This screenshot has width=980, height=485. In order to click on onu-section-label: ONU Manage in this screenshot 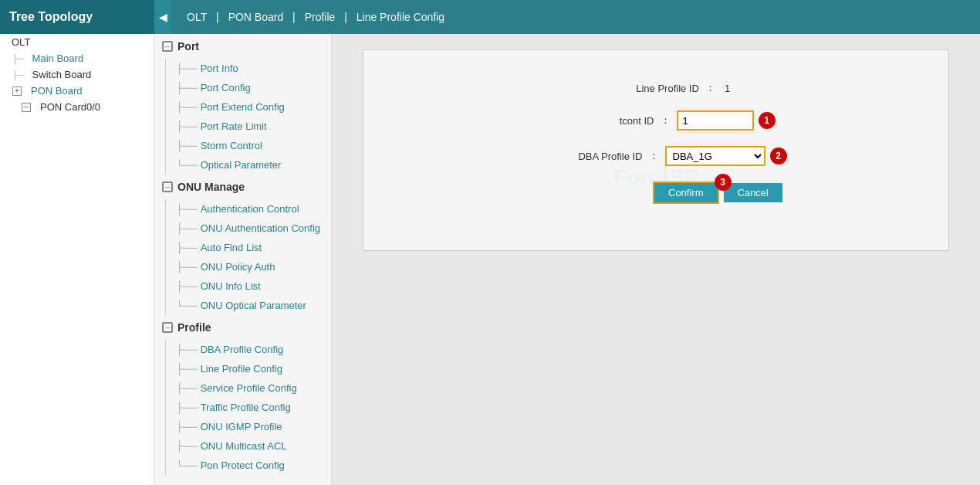, I will do `click(211, 187)`.